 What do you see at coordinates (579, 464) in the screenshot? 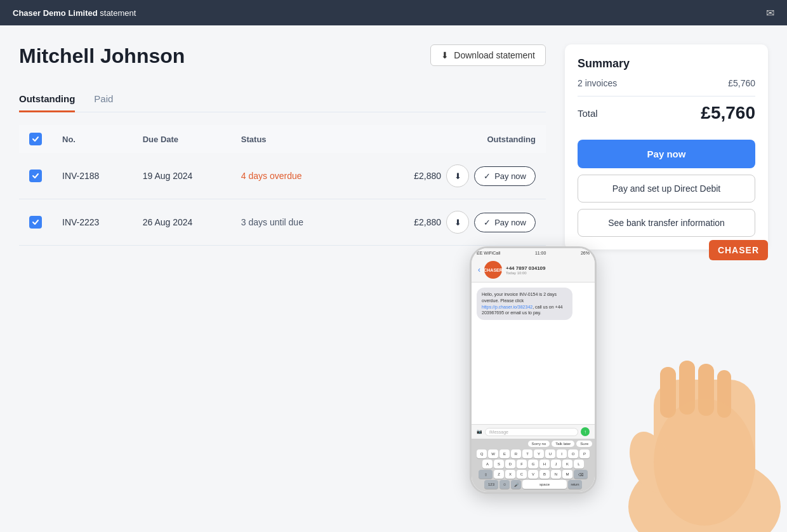
I see `key-l: L` at bounding box center [579, 464].